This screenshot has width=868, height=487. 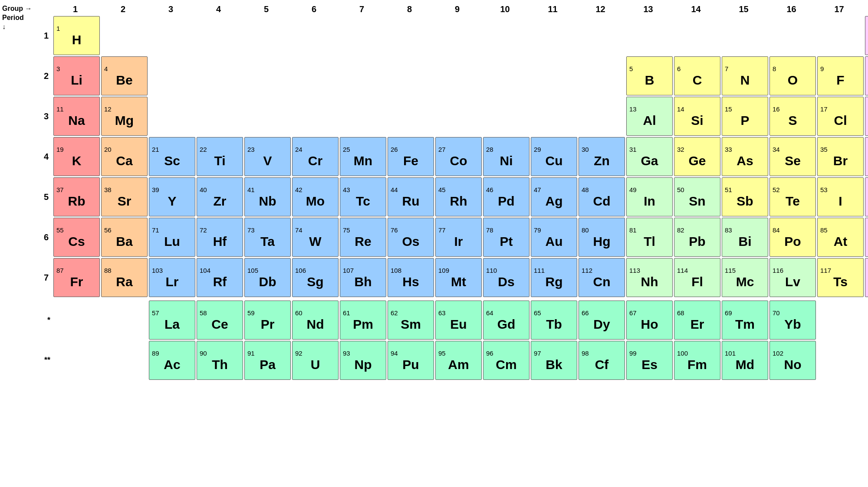 What do you see at coordinates (554, 278) in the screenshot?
I see `element-Rg: 111Rg` at bounding box center [554, 278].